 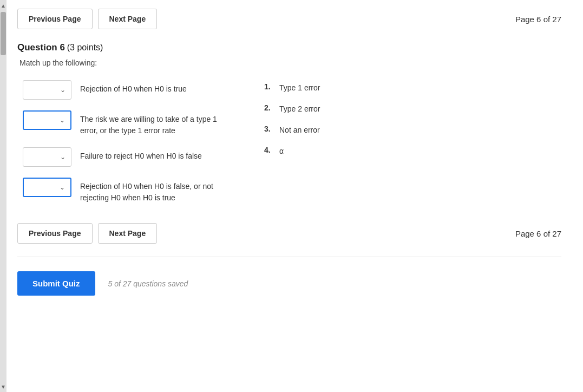 I want to click on answer-num-1: 1., so click(x=270, y=87).